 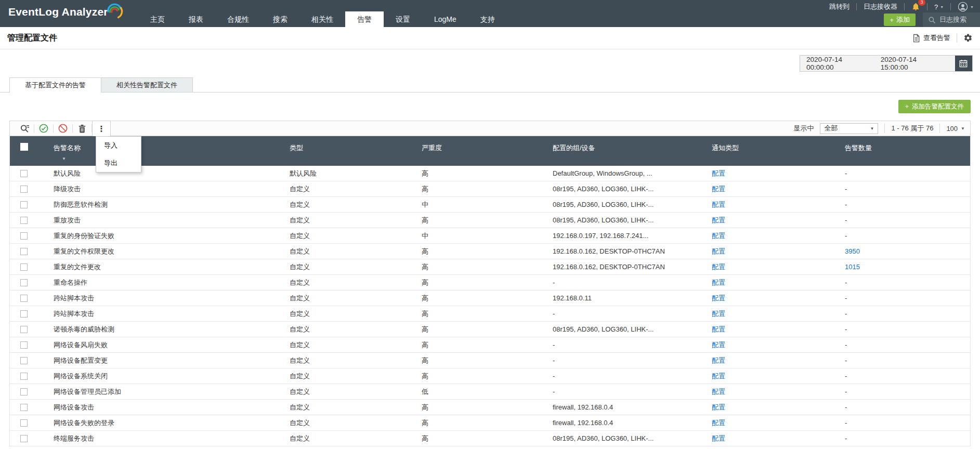 I want to click on notifications-button: 3, so click(x=916, y=7).